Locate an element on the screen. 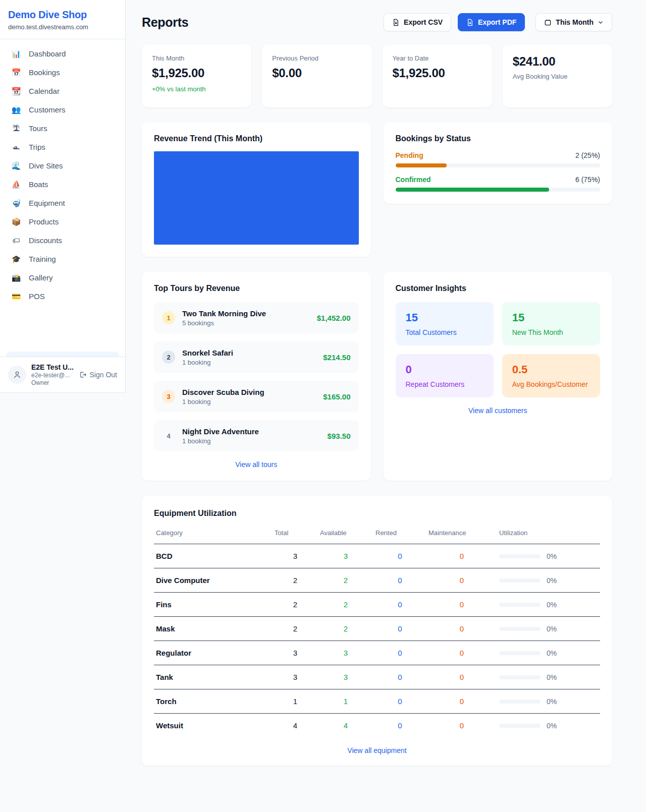  insight-tile-repeat-customers: 0 Repeat Customers is located at coordinates (445, 376).